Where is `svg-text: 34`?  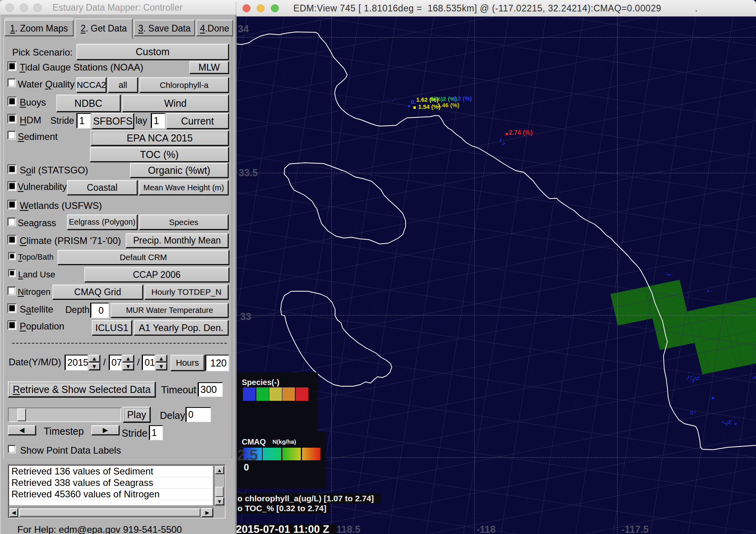
svg-text: 34 is located at coordinates (243, 29).